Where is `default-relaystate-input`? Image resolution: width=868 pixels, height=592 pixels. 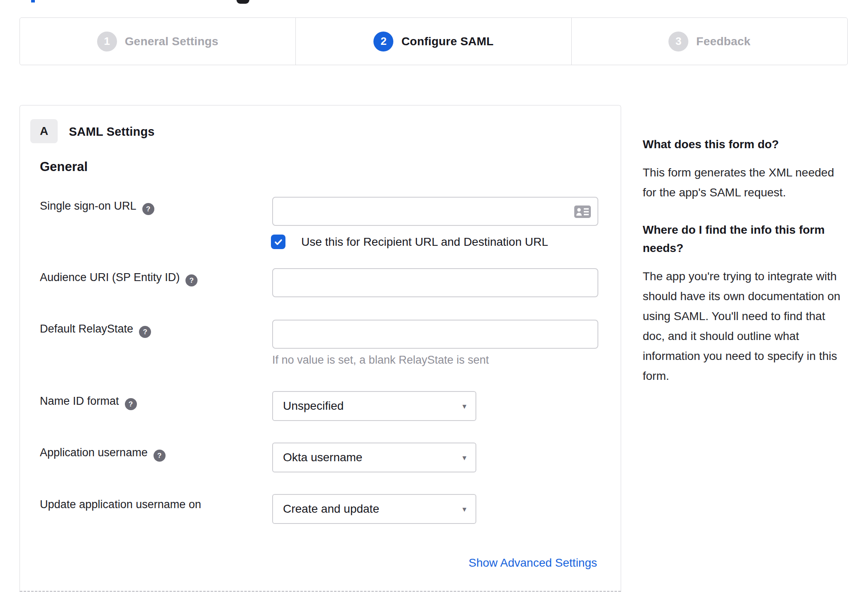
default-relaystate-input is located at coordinates (435, 334).